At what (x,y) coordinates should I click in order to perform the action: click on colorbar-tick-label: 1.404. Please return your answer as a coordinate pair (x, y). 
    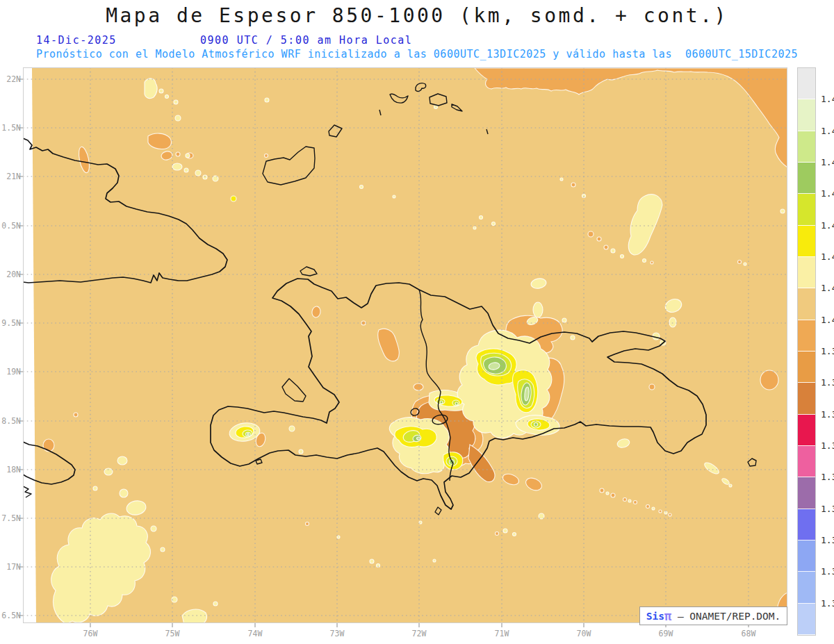
    Looking at the image, I should click on (827, 320).